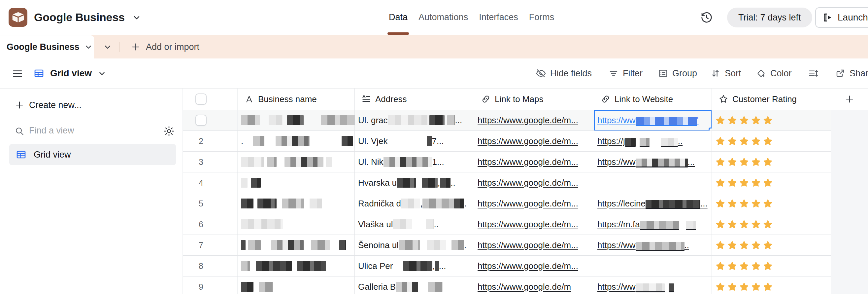  What do you see at coordinates (653, 245) in the screenshot?
I see `link-to-website-cell: https://ww..` at bounding box center [653, 245].